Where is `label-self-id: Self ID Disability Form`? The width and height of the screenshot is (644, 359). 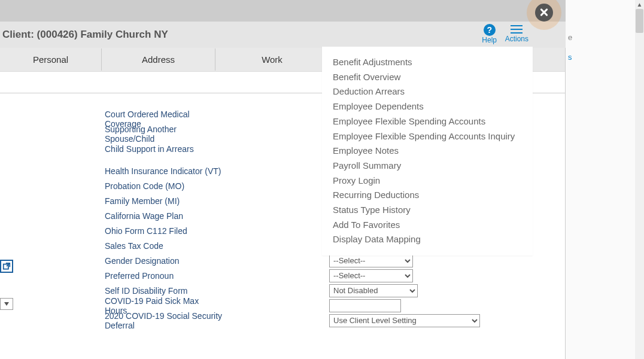 label-self-id: Self ID Disability Form is located at coordinates (111, 291).